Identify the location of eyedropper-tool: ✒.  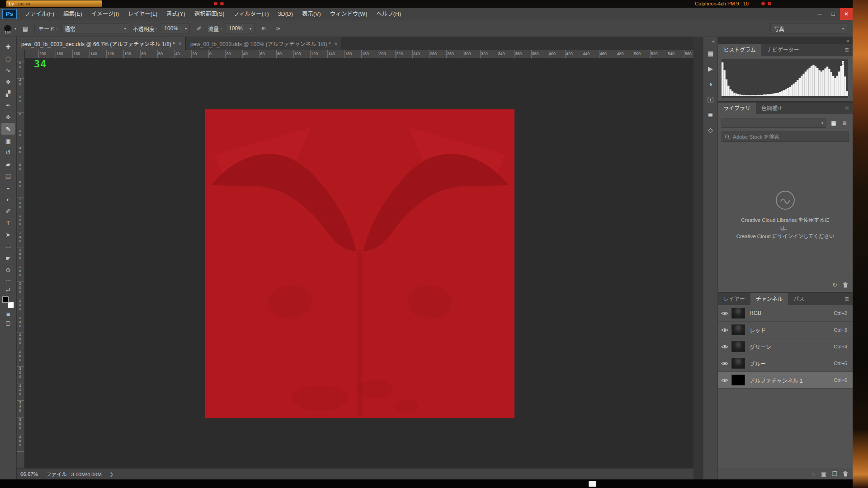
(8, 105).